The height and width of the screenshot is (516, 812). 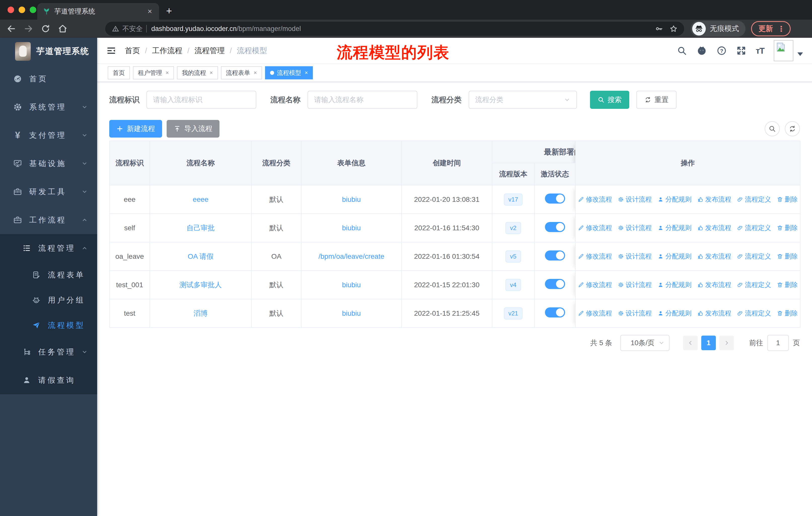 I want to click on search-icon, so click(x=682, y=51).